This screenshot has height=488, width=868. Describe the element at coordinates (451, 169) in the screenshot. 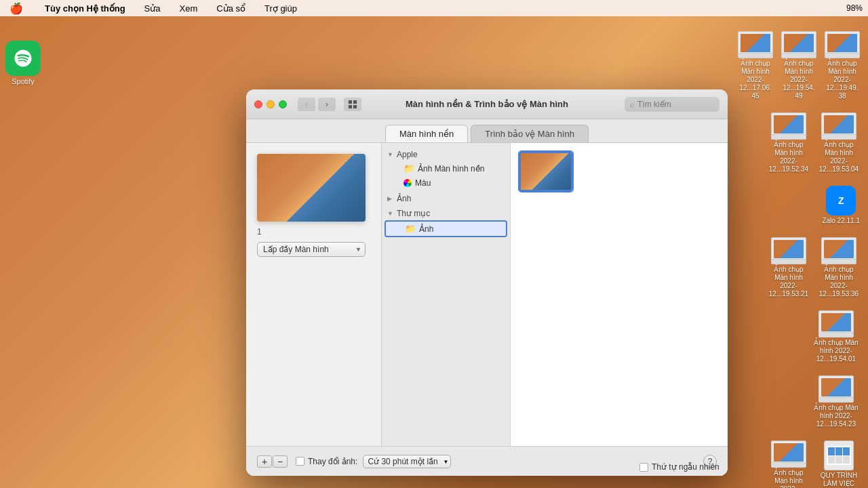

I see `sidebar-item-wallpaper-photos-label: Ảnh Màn hình nền` at that location.